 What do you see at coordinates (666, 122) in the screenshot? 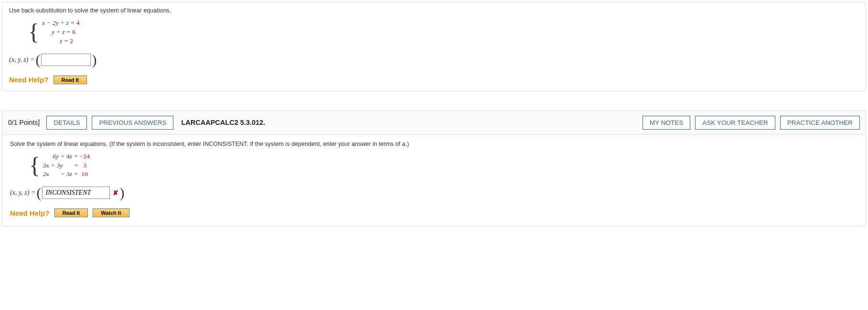
I see `my-notes-button: MY NOTES` at bounding box center [666, 122].